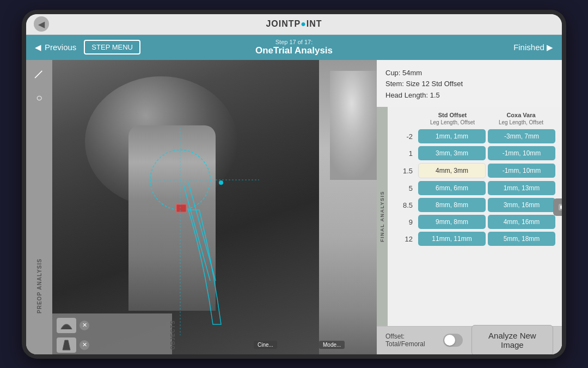 The height and width of the screenshot is (368, 588). Describe the element at coordinates (112, 334) in the screenshot. I see `objects-panel: ✕ ✕ OBJECTS` at that location.